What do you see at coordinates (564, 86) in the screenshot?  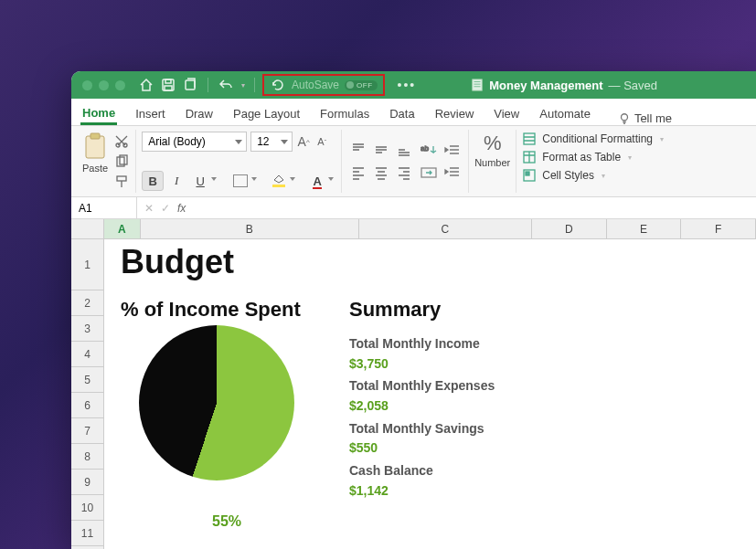 I see `document-title: Money Management — Saved` at bounding box center [564, 86].